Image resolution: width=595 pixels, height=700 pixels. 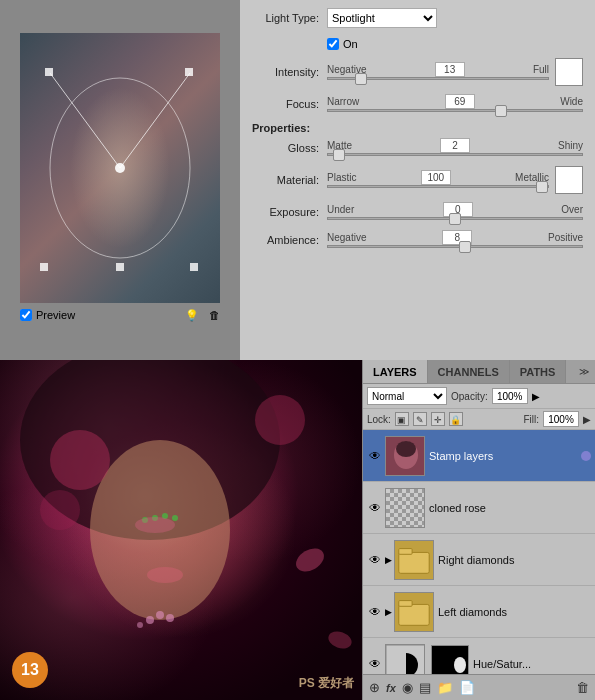 What do you see at coordinates (445, 688) in the screenshot?
I see `new-folder-icon: 📁` at bounding box center [445, 688].